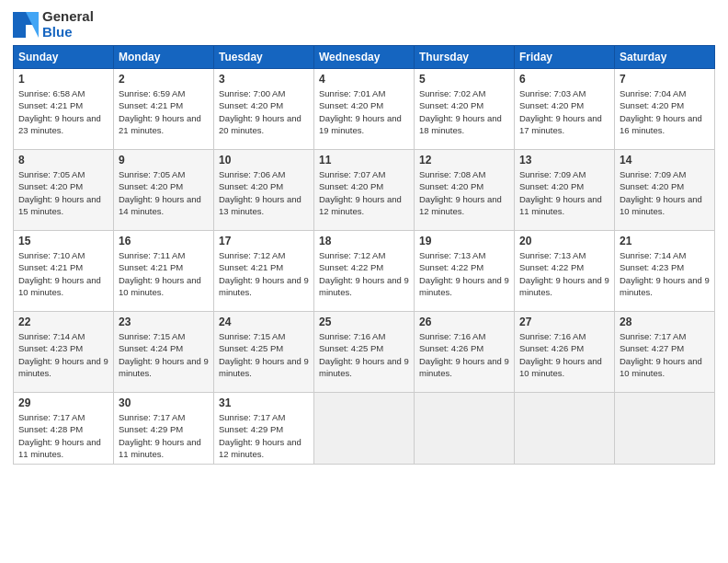  What do you see at coordinates (665, 352) in the screenshot?
I see `calendar-cell: 28Sunrise: 7:17 AMSunset: 4:27 PMDayligh…` at bounding box center [665, 352].